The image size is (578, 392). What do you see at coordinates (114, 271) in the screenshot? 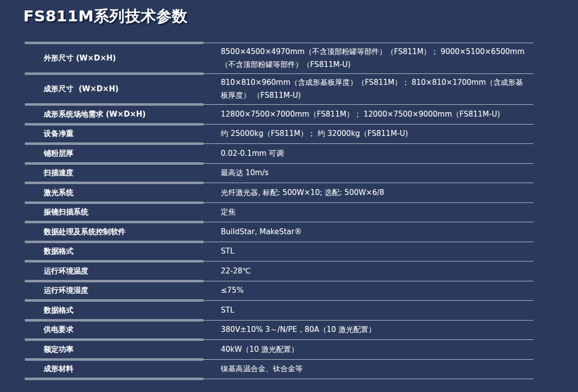
I see `spec-label: 运行环境温度` at bounding box center [114, 271].